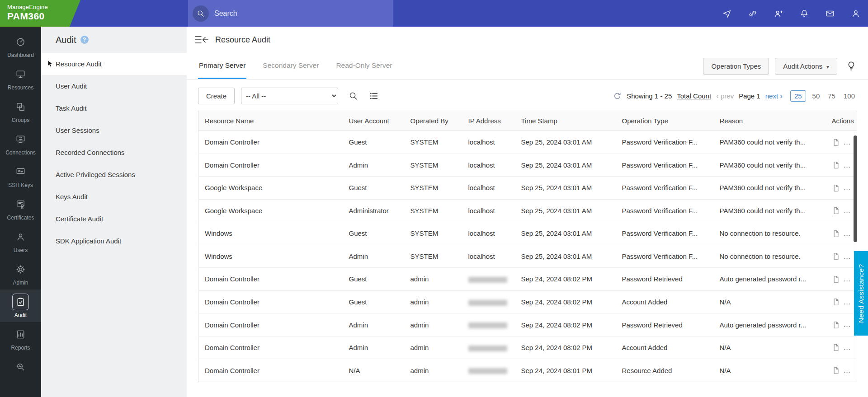  What do you see at coordinates (354, 96) in the screenshot?
I see `table-search-icon` at bounding box center [354, 96].